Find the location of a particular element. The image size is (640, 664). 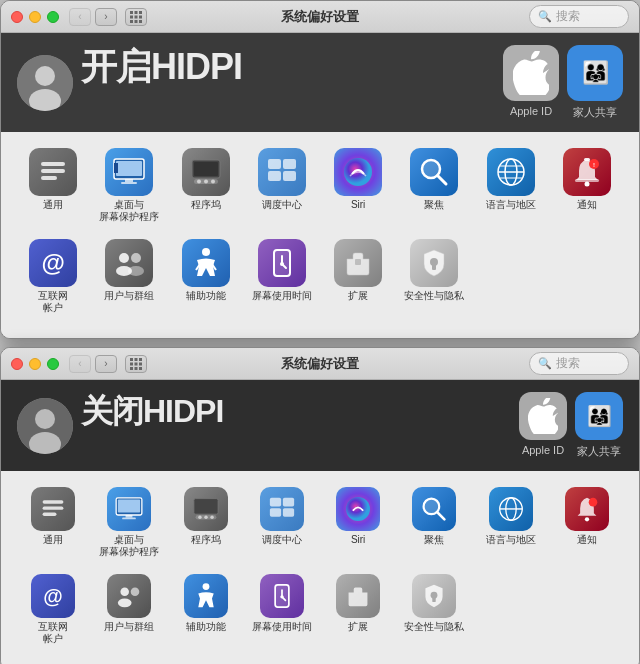

family-icon-item-2: 👨‍👩‍👧 家人共享 is located at coordinates (599, 426).